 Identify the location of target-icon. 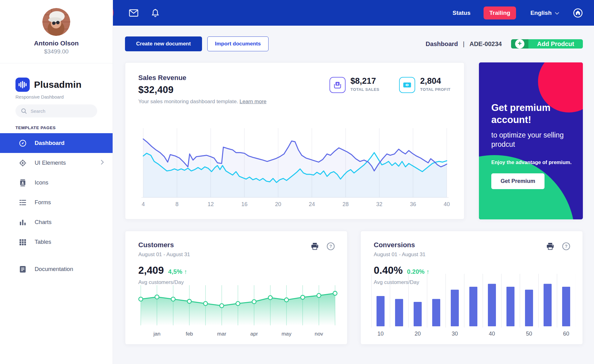
(23, 163).